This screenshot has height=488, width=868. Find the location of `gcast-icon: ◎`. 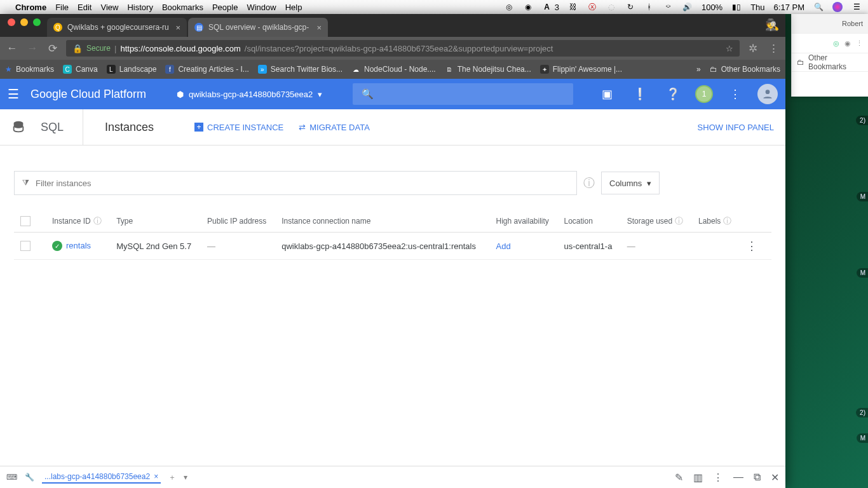

gcast-icon: ◎ is located at coordinates (836, 43).